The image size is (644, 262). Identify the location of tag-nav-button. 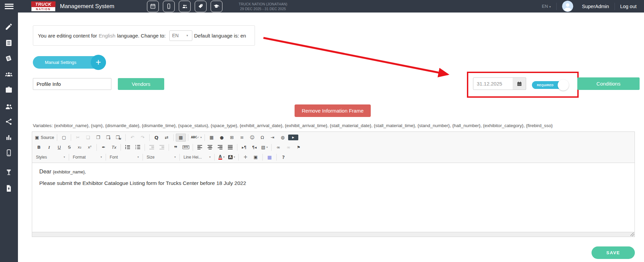
(200, 6).